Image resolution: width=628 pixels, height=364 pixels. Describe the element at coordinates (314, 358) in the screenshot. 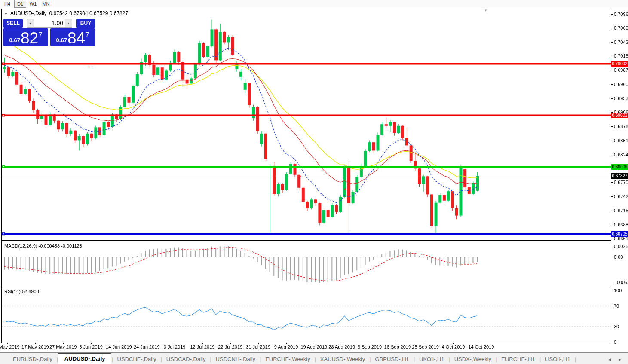

I see `chart-tab-bar: EURUSD-,Daily|AUDUSD-,Daily|USDCHF-,Dail…` at that location.